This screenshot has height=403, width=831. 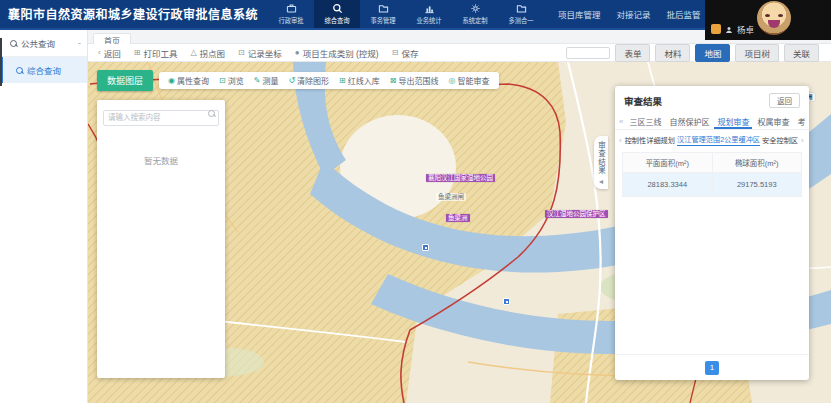 What do you see at coordinates (470, 80) in the screenshot?
I see `smart-review-button: ◎智能审查` at bounding box center [470, 80].